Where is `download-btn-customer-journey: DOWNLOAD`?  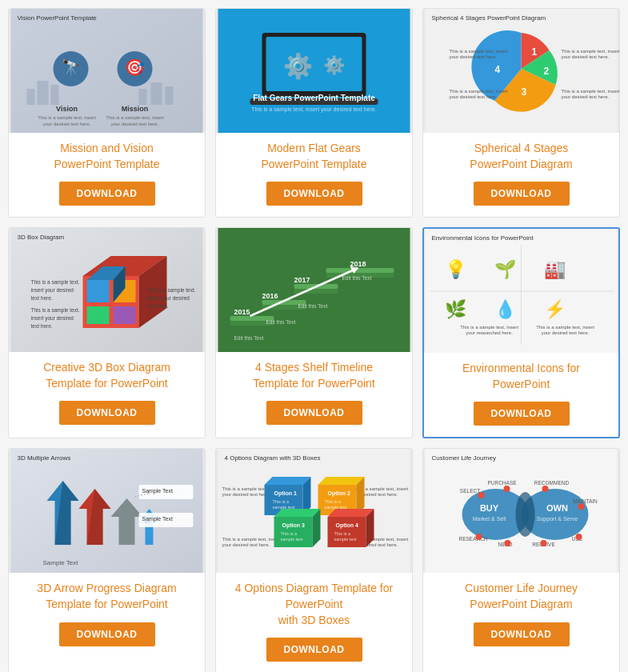 download-btn-customer-journey: DOWNLOAD is located at coordinates (522, 634).